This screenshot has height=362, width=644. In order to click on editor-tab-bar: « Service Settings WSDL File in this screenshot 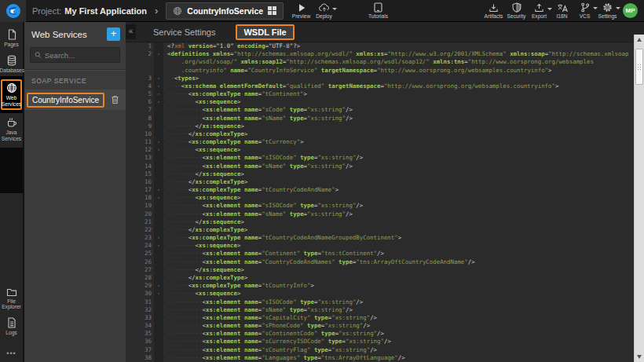, I will do `click(385, 32)`.